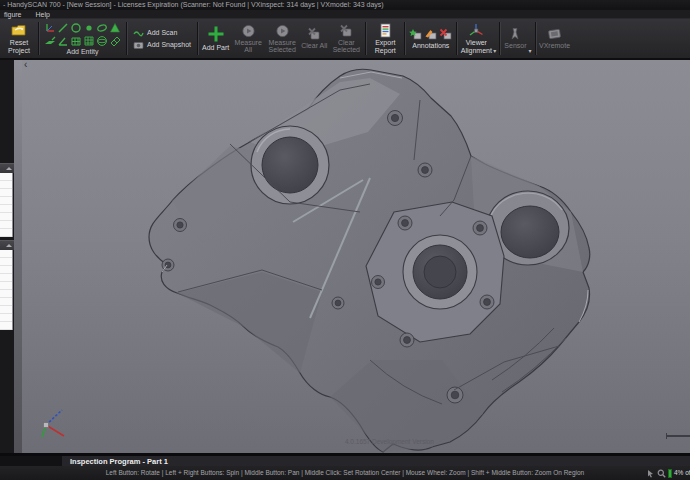 The image size is (690, 480). I want to click on add-angle-icon, so click(63, 41).